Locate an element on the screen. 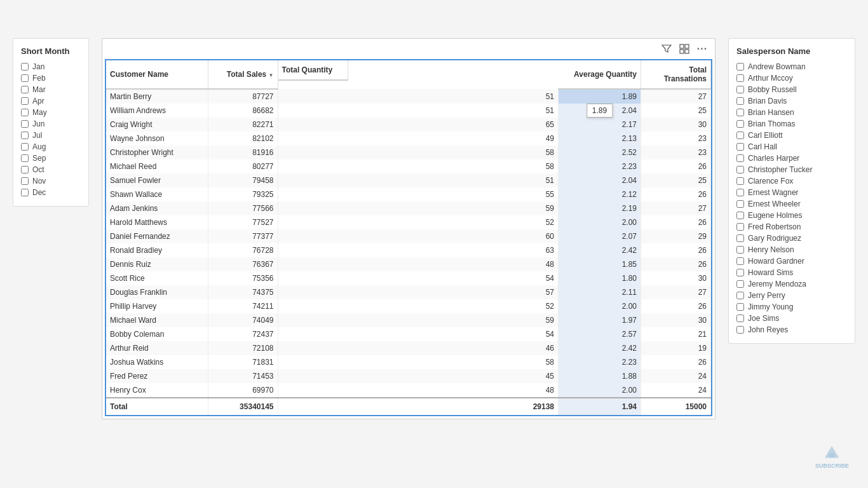 This screenshot has width=868, height=488. cell-4: 25 is located at coordinates (676, 180).